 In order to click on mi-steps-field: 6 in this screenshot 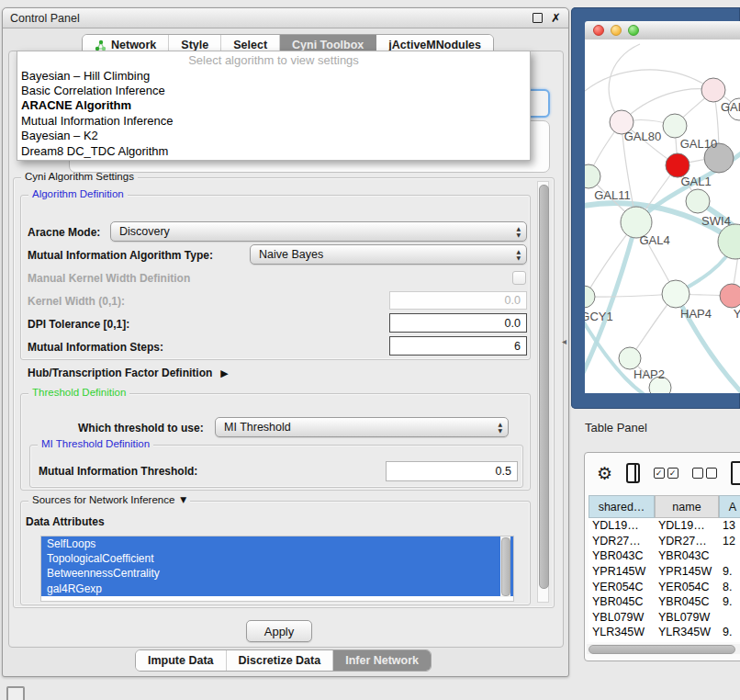, I will do `click(458, 345)`.